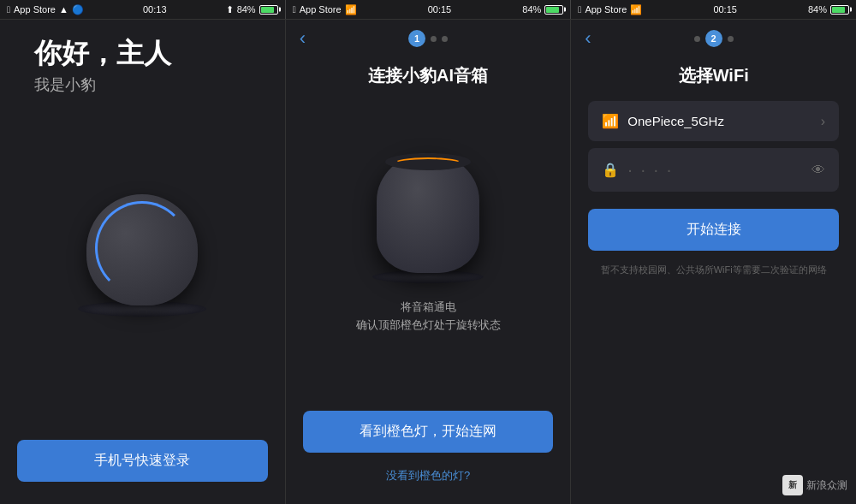 Image resolution: width=856 pixels, height=504 pixels. What do you see at coordinates (651, 169) in the screenshot?
I see `password-dots: · · · ·` at bounding box center [651, 169].